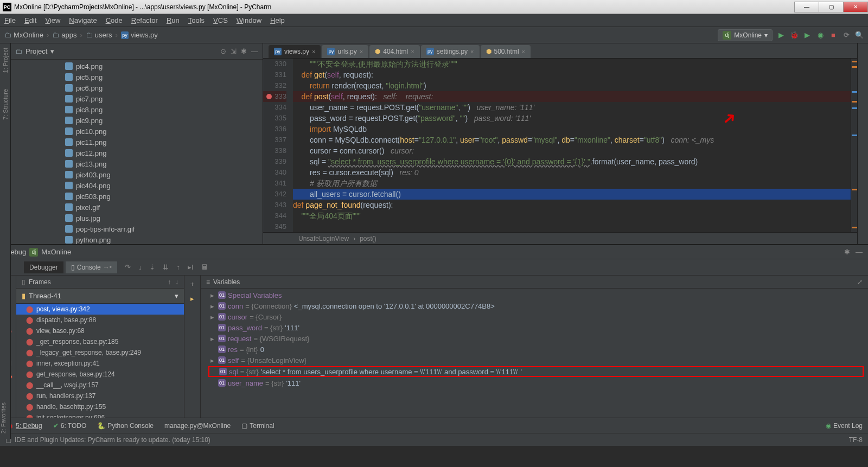  What do you see at coordinates (323, 239) in the screenshot?
I see `bc-class: UnsafeLoginView` at bounding box center [323, 239].